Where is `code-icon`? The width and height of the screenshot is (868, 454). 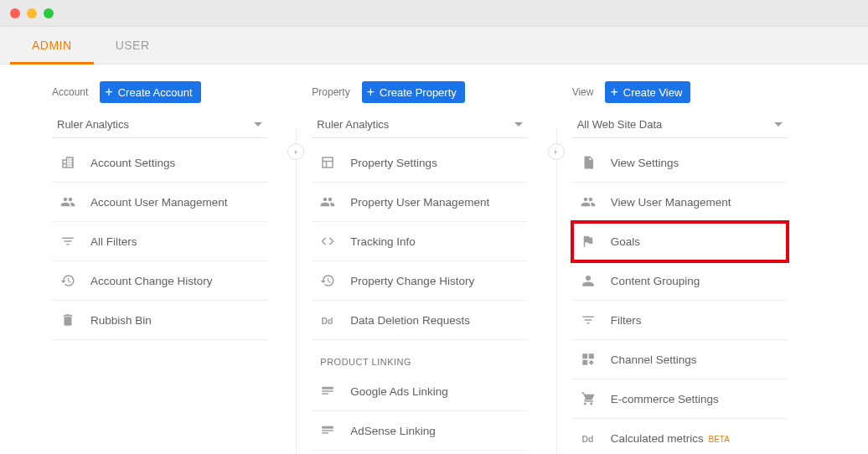 code-icon is located at coordinates (328, 241).